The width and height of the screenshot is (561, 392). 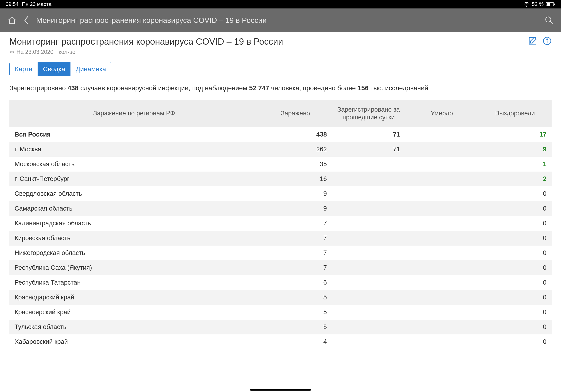 I want to click on subtitle-sep: |, so click(x=56, y=52).